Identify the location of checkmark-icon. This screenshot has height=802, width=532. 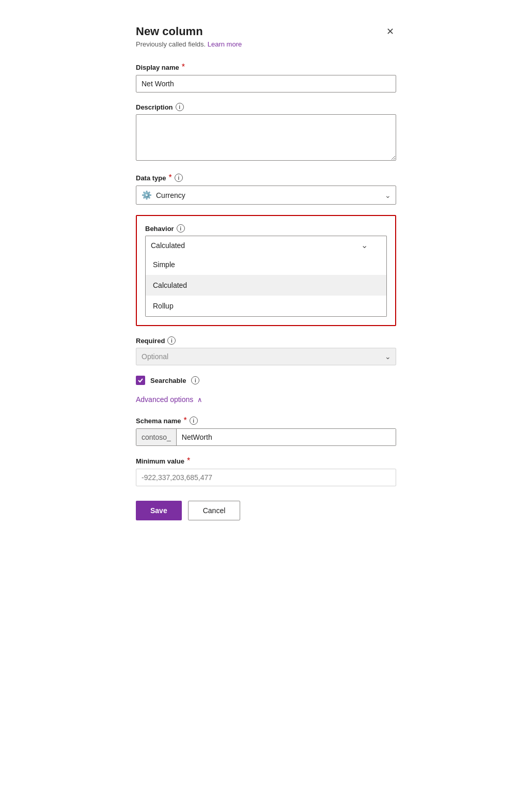
(140, 380).